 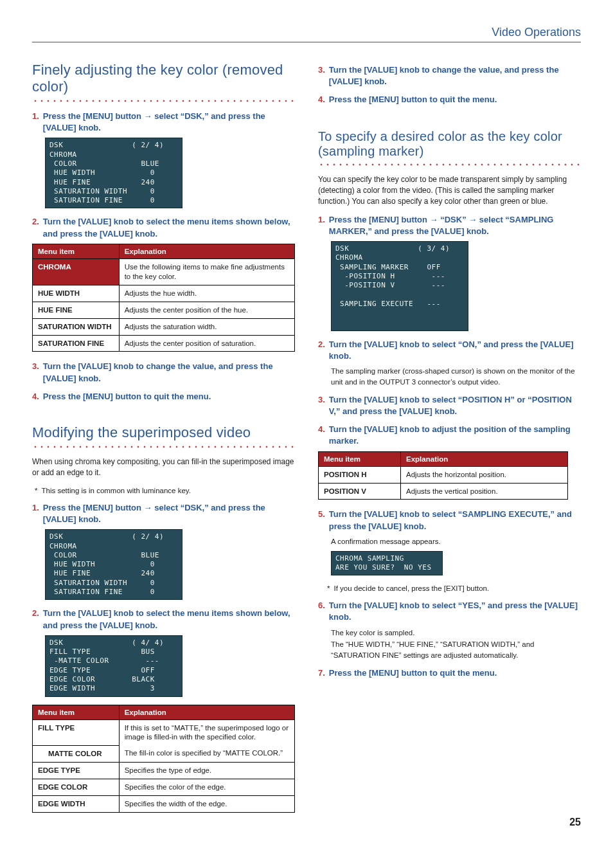 I want to click on step-2: 2. Turn the [VALUE] knob to select “ON,”…, so click(x=450, y=350).